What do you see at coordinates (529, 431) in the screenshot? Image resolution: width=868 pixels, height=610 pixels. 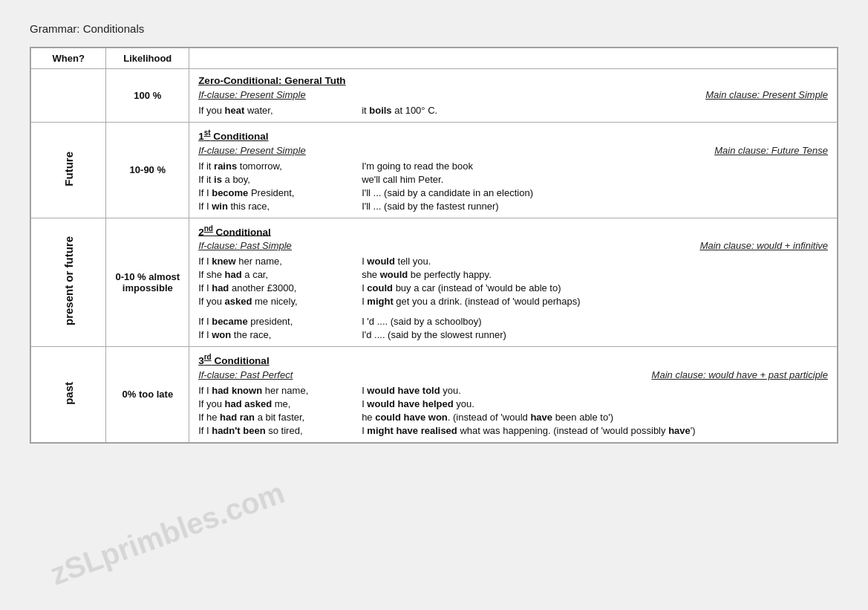 I see `main-part-3-3: I might have realised what was happening…` at bounding box center [529, 431].